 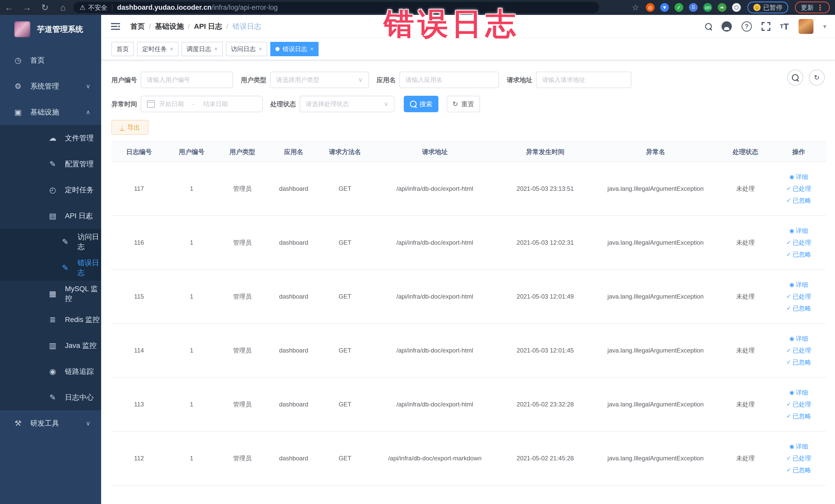 What do you see at coordinates (50, 164) in the screenshot?
I see `sidebar-item-配置管理: ✎配置管理` at bounding box center [50, 164].